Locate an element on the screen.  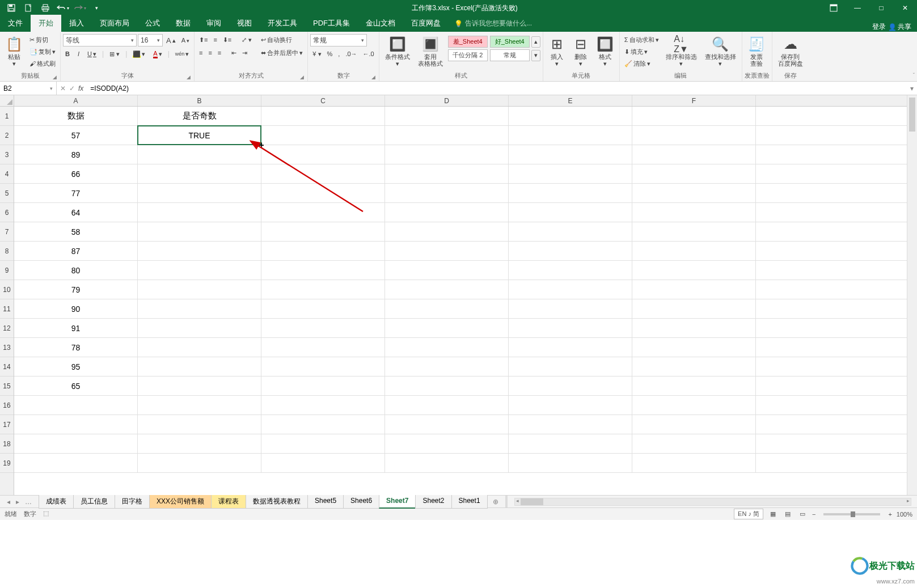
conditional-format-button: 🔲条件格式▾ is located at coordinates (398, 51).